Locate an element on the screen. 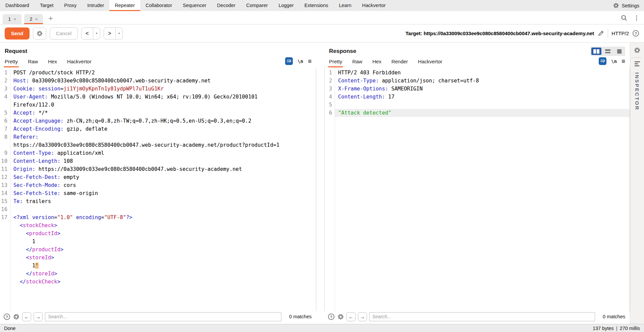 The width and height of the screenshot is (644, 332). code-line: 15Te: trailers is located at coordinates (158, 201).